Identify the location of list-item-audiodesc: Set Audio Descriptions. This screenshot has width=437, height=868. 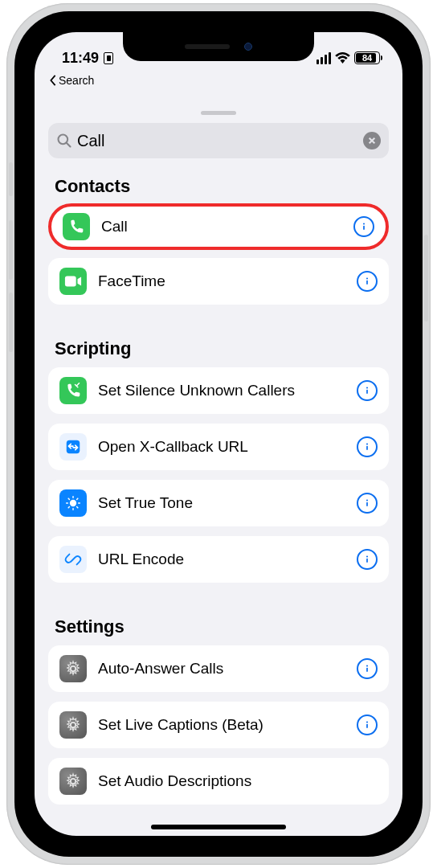
(218, 781).